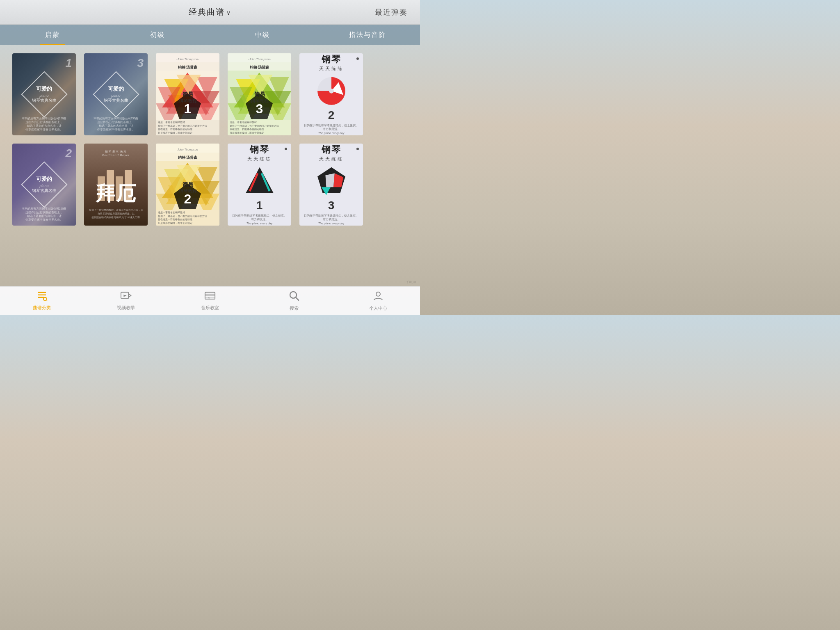 The width and height of the screenshot is (840, 630). What do you see at coordinates (188, 58) in the screenshot?
I see `thompson-1-header: -John Thompson-` at bounding box center [188, 58].